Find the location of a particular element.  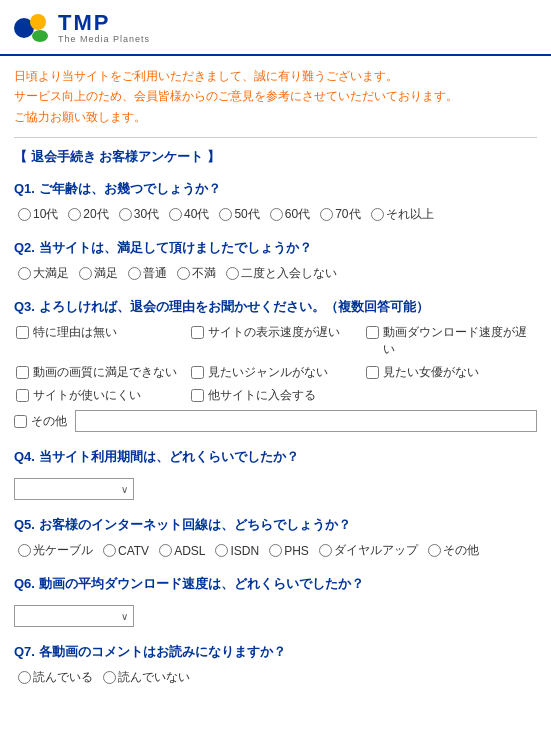

q3-option-8: 他サイトに入会する is located at coordinates (276, 396).